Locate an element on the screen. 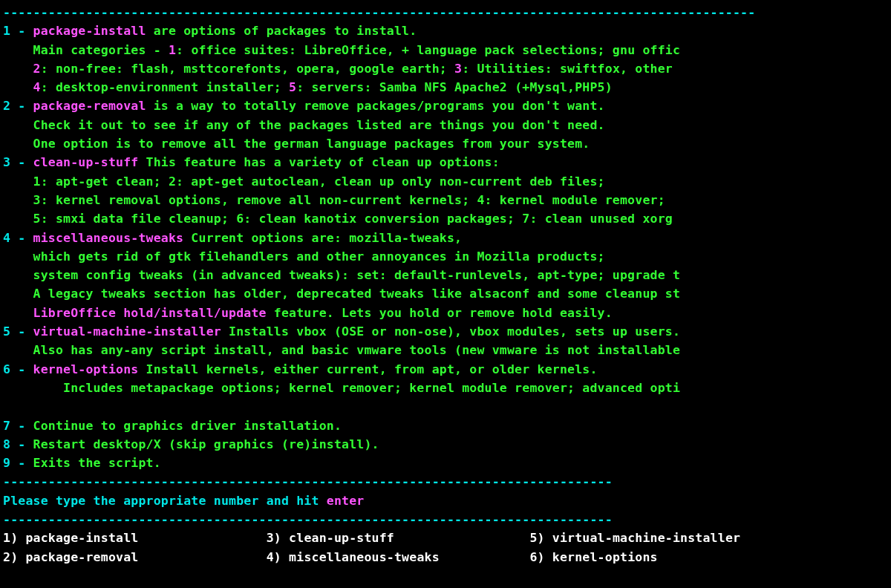 The image size is (891, 588). menu-text-8: Restart desktop/X (skip graphics (re)ins… is located at coordinates (206, 444).